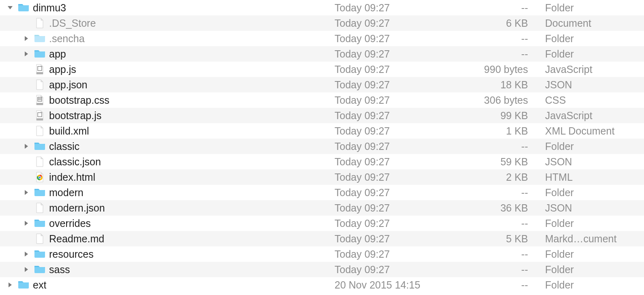 The width and height of the screenshot is (644, 295). Describe the element at coordinates (594, 24) in the screenshot. I see `file-kind: Document` at that location.